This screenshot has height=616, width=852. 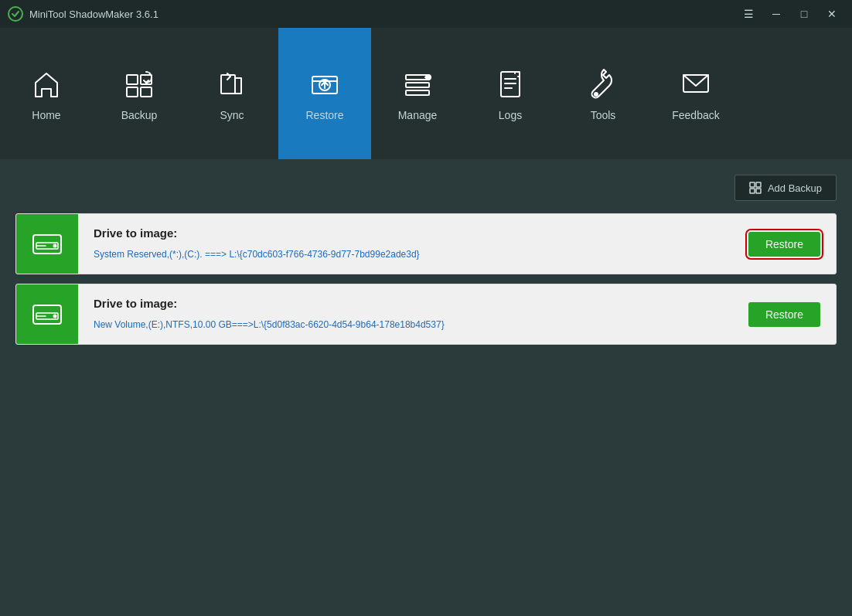 I want to click on backup-card-title-2: Drive to image:, so click(x=405, y=303).